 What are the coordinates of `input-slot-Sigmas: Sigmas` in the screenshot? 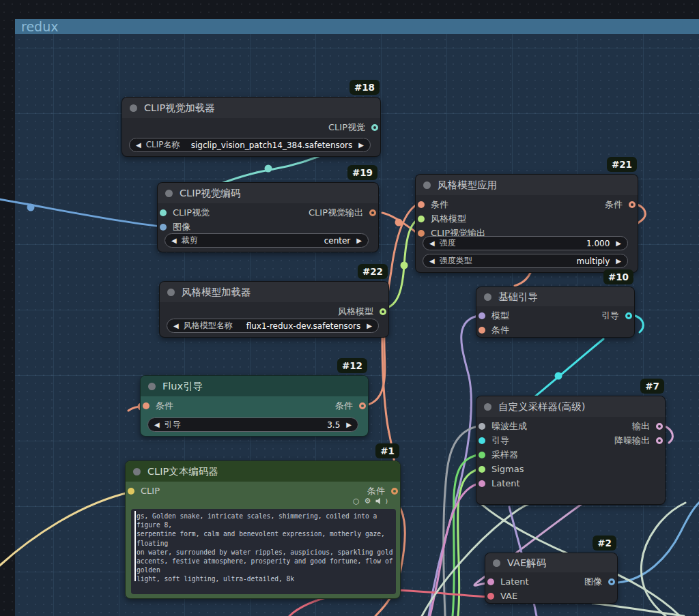 It's located at (500, 469).